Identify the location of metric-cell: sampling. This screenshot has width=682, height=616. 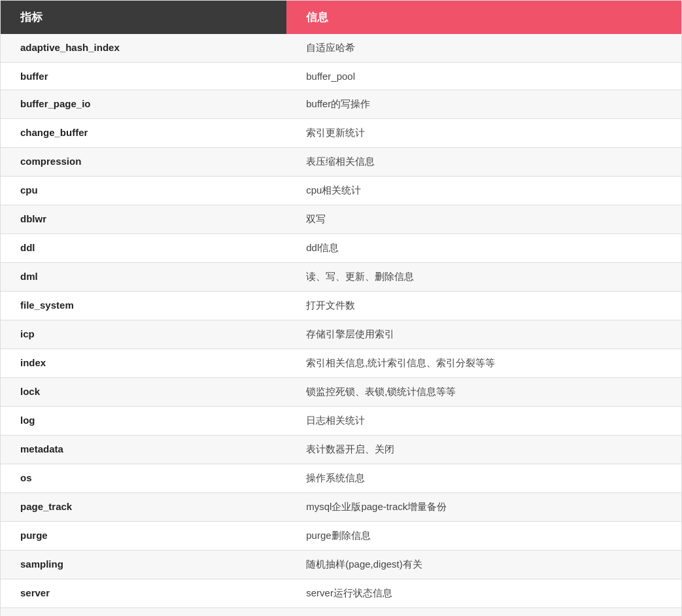
(144, 565).